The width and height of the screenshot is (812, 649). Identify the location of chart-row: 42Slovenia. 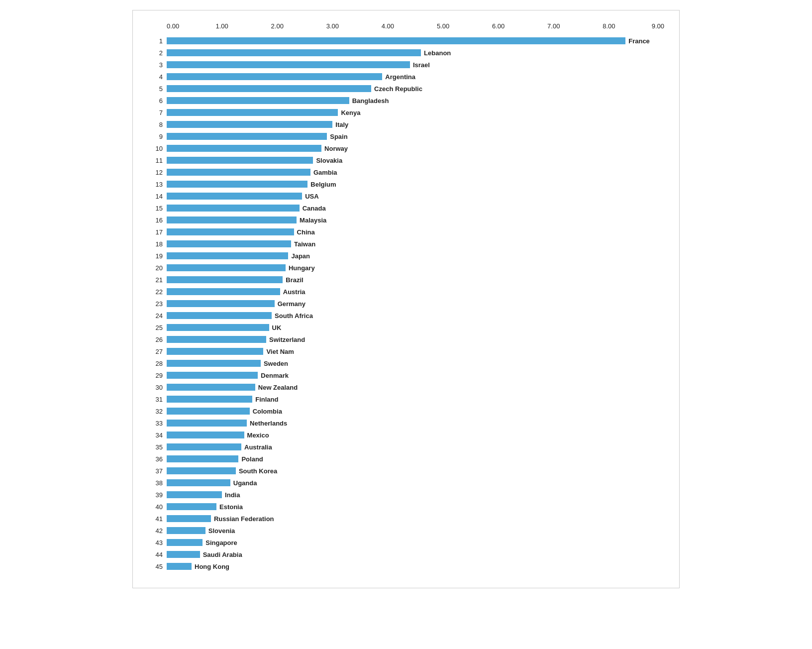
(406, 531).